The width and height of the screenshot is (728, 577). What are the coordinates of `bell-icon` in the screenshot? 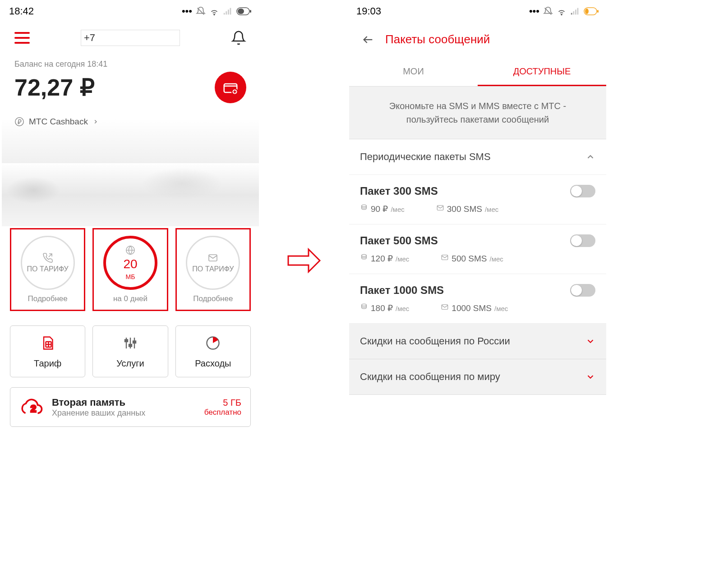 It's located at (239, 38).